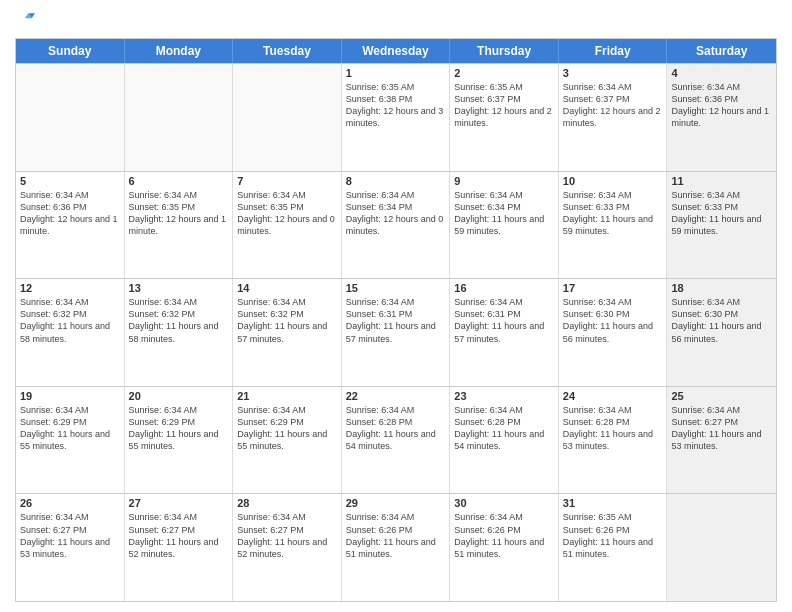  What do you see at coordinates (504, 118) in the screenshot?
I see `table-row: 2Sunrise: 6:35 AM Sunset: 6:37 PM Daylig…` at bounding box center [504, 118].